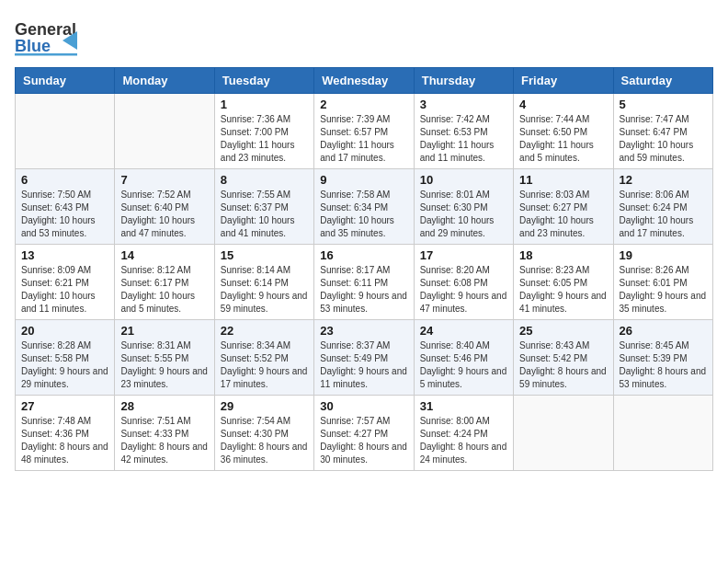 The image size is (728, 563). What do you see at coordinates (664, 331) in the screenshot?
I see `day-number: 26` at bounding box center [664, 331].